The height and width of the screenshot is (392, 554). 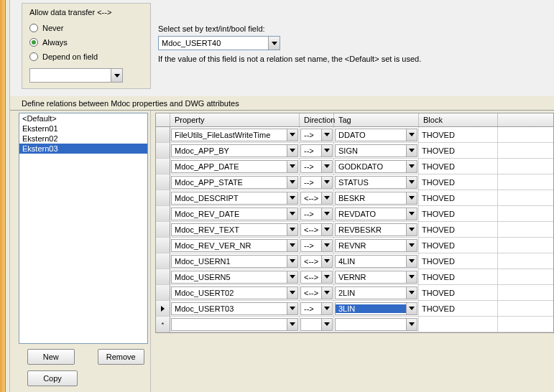 What do you see at coordinates (377, 151) in the screenshot?
I see `tag-select: SIGN` at bounding box center [377, 151].